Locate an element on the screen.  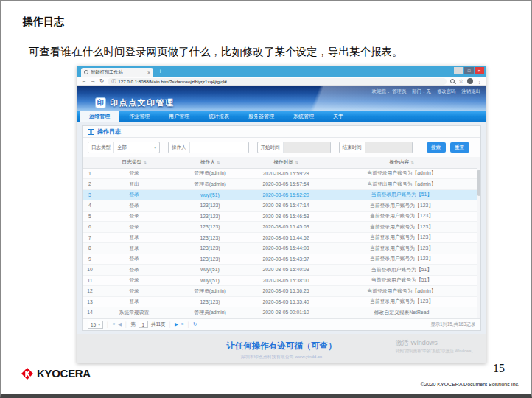
column-header: 操作人⇅ is located at coordinates (210, 162).